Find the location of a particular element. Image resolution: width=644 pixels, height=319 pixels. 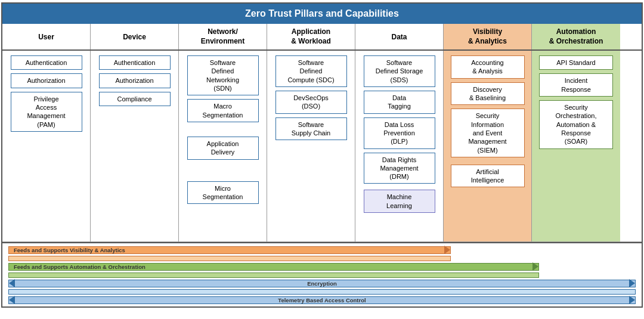

bar-encryption: Encryption is located at coordinates (322, 284).